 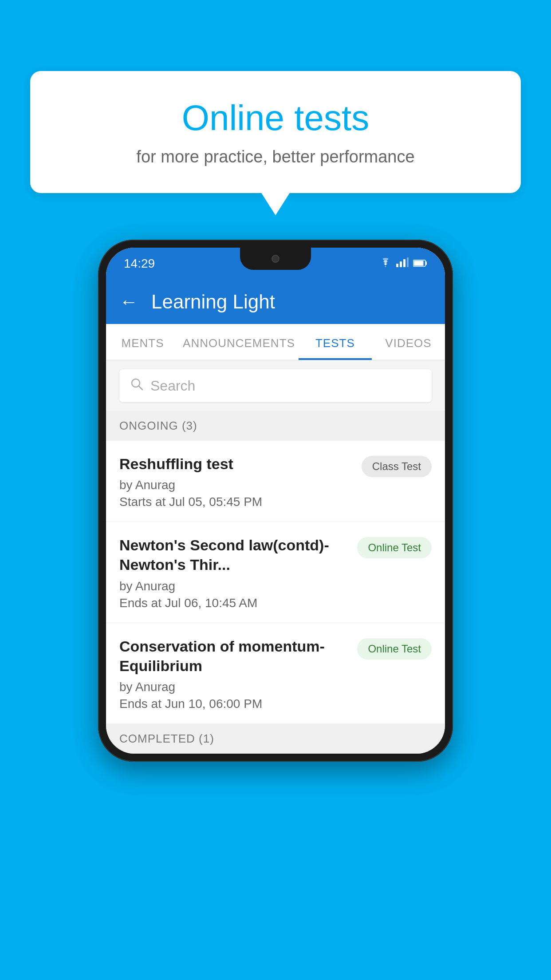 What do you see at coordinates (276, 386) in the screenshot?
I see `search-bar: Search` at bounding box center [276, 386].